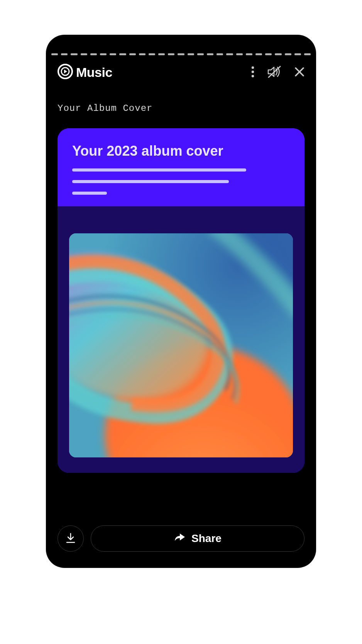 This screenshot has width=362, height=644. What do you see at coordinates (181, 70) in the screenshot?
I see `header: Music` at bounding box center [181, 70].